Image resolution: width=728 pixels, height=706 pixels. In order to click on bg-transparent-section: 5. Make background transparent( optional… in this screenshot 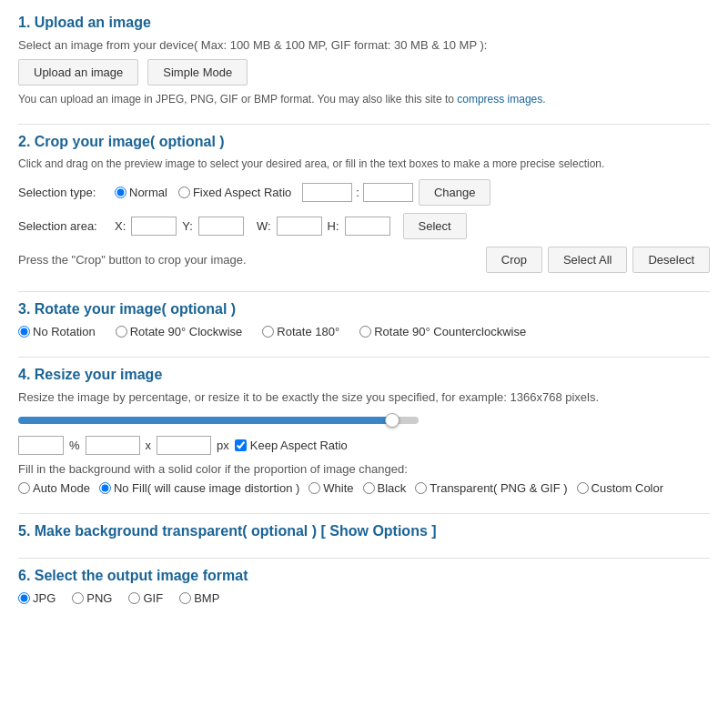, I will do `click(364, 531)`.